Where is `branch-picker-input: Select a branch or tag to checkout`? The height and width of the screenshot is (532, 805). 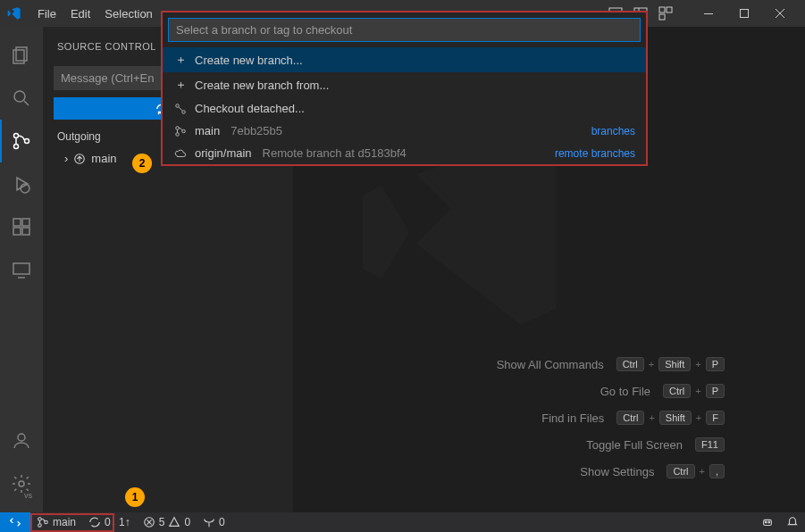 branch-picker-input: Select a branch or tag to checkout is located at coordinates (404, 30).